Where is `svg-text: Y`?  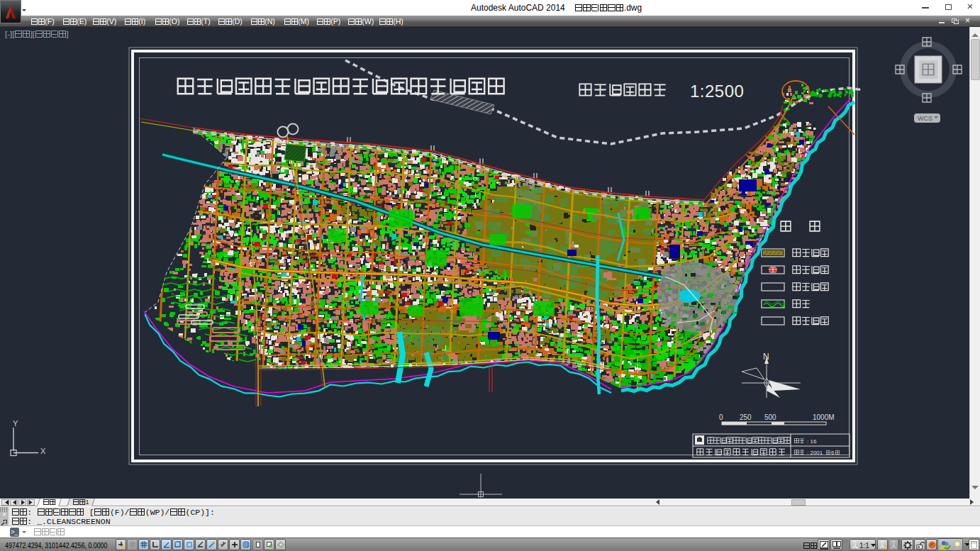
svg-text: Y is located at coordinates (16, 423).